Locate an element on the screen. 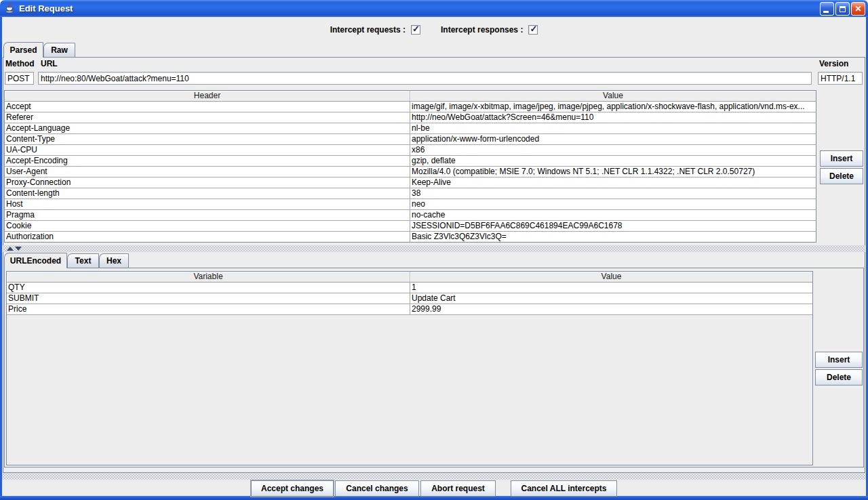  tab-text: Text is located at coordinates (83, 260).